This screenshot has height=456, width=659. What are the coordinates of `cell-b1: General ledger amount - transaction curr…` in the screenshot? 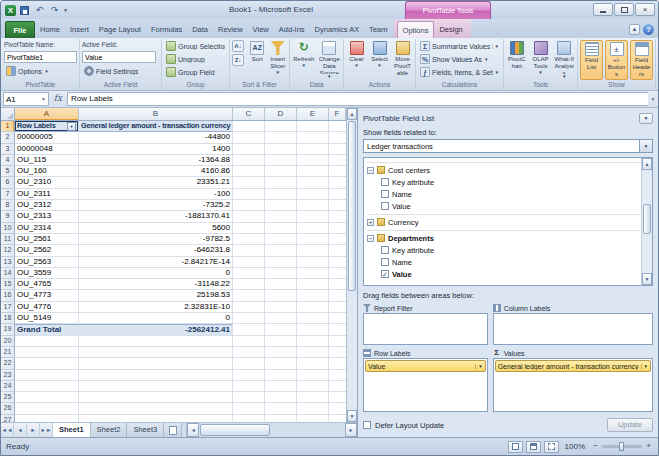 It's located at (156, 126).